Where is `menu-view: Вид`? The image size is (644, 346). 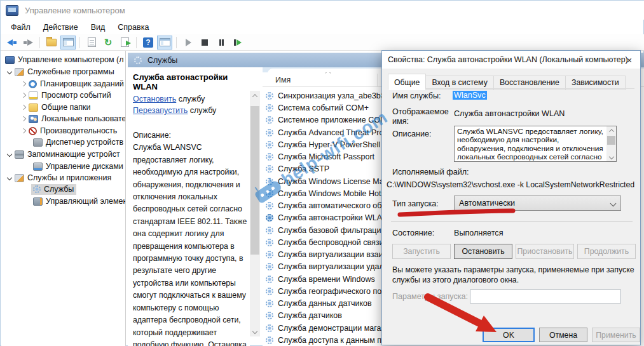 menu-view: Вид is located at coordinates (98, 27).